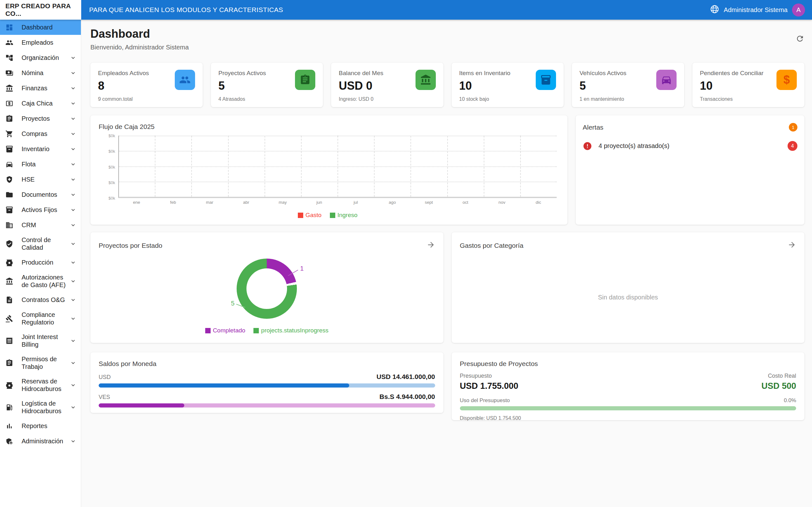 The height and width of the screenshot is (507, 812). Describe the element at coordinates (173, 202) in the screenshot. I see `x-tick-label: feb` at that location.